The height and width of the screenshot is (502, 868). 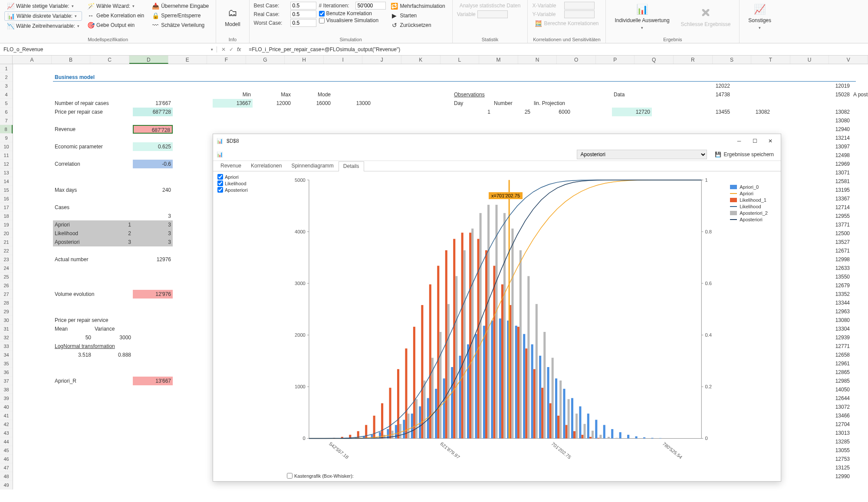 What do you see at coordinates (472, 103) in the screenshot?
I see `cell-L5: Day` at bounding box center [472, 103].